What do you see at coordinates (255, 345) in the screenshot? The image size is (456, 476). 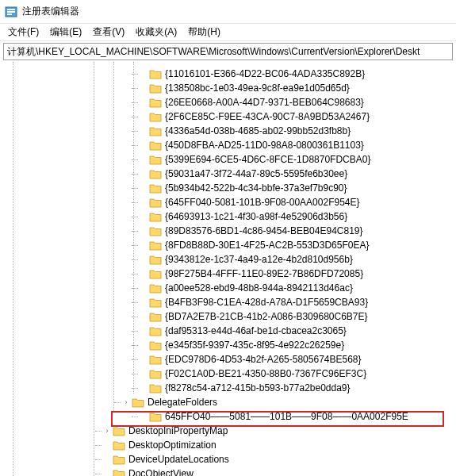 I see `tree-item-label: {e345f35f-9397-435c-8f95-4e922c26259e}` at bounding box center [255, 345].